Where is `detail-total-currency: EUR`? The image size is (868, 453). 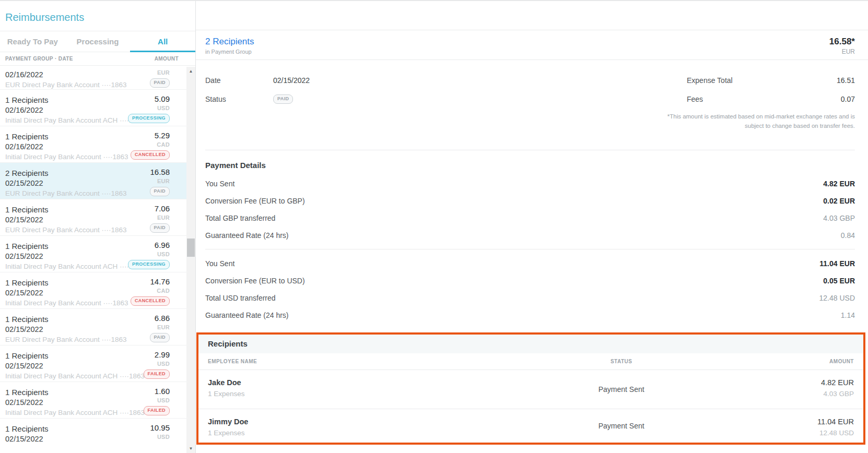
detail-total-currency: EUR is located at coordinates (842, 52).